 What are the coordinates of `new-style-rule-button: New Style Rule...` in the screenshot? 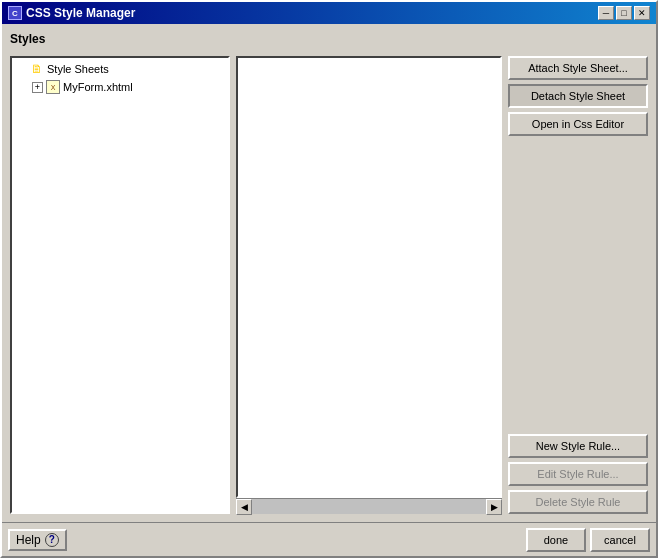 It's located at (578, 446).